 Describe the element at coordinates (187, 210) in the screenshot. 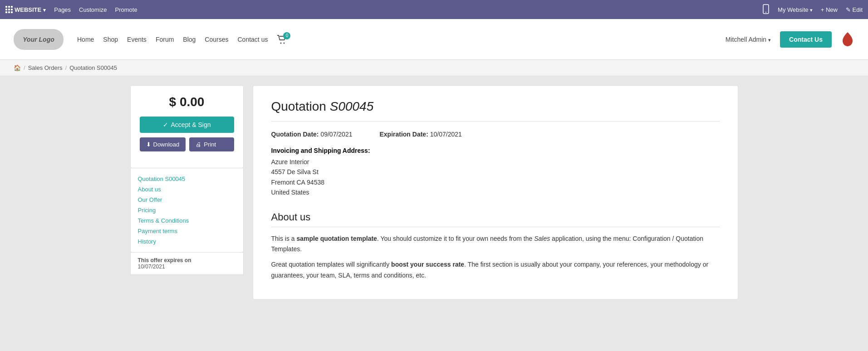

I see `sidebar-link-pricing: Pricing` at that location.